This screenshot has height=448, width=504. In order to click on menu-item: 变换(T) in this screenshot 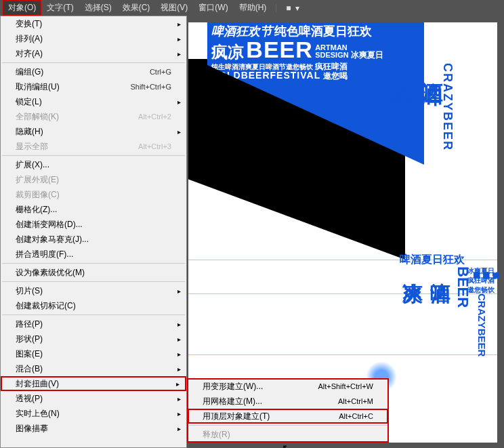, I will do `click(93, 24)`.